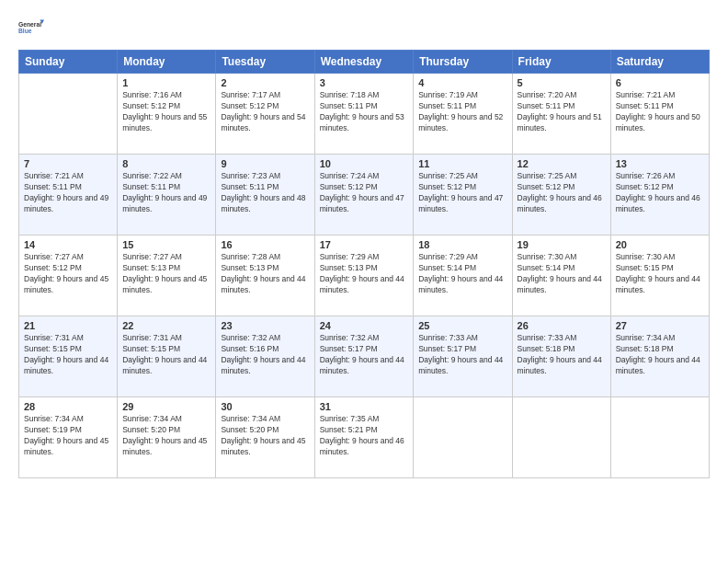  What do you see at coordinates (463, 276) in the screenshot?
I see `calendar-cell: 18Sunrise: 7:29 AMSunset: 5:14 PMDayligh…` at bounding box center [463, 276].